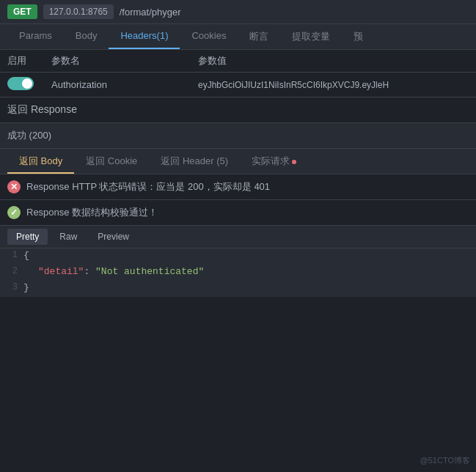 The image size is (476, 472). Describe the element at coordinates (41, 161) in the screenshot. I see `resp-tab-body: 返回 Body` at that location.